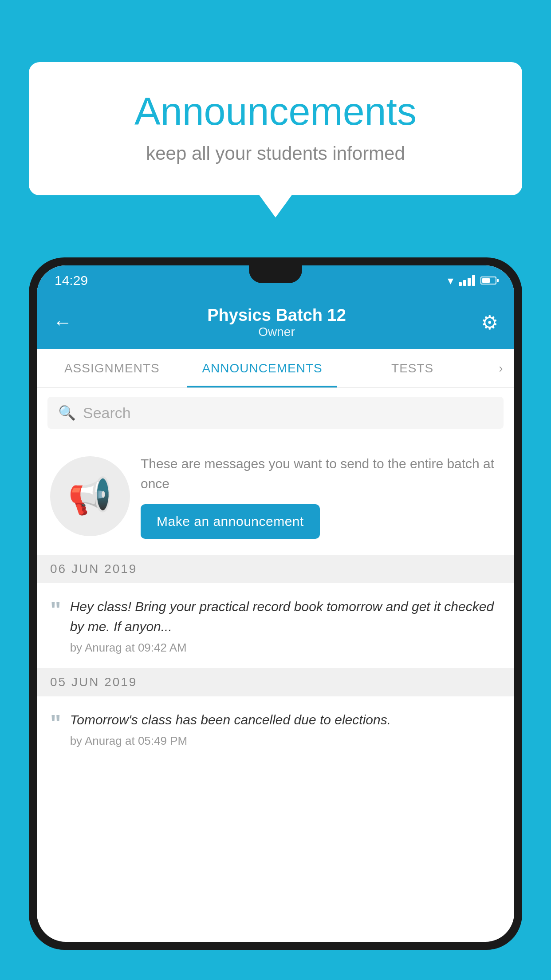 Image resolution: width=551 pixels, height=980 pixels. Describe the element at coordinates (230, 522) in the screenshot. I see `make-announcement-button: Make an announcement` at that location.